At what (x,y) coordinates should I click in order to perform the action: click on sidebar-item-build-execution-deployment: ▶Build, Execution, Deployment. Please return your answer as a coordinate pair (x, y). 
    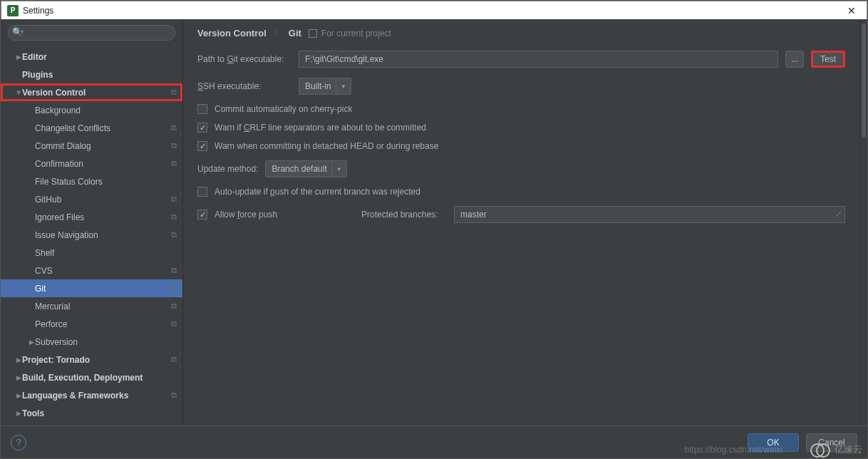
    Looking at the image, I should click on (91, 378).